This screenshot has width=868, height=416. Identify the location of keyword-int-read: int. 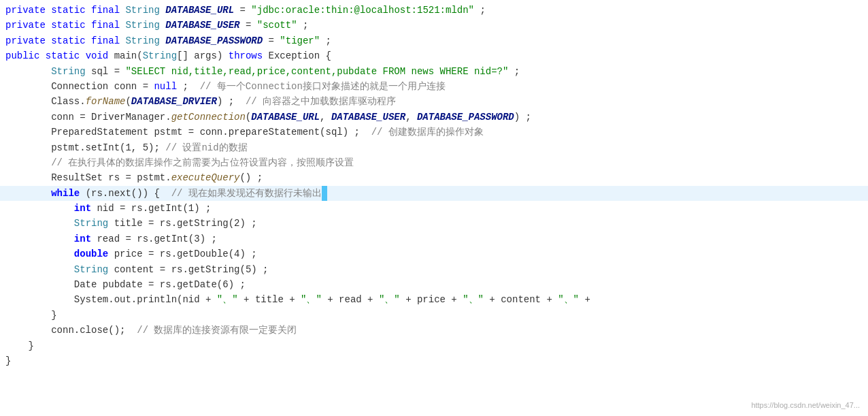
(83, 239).